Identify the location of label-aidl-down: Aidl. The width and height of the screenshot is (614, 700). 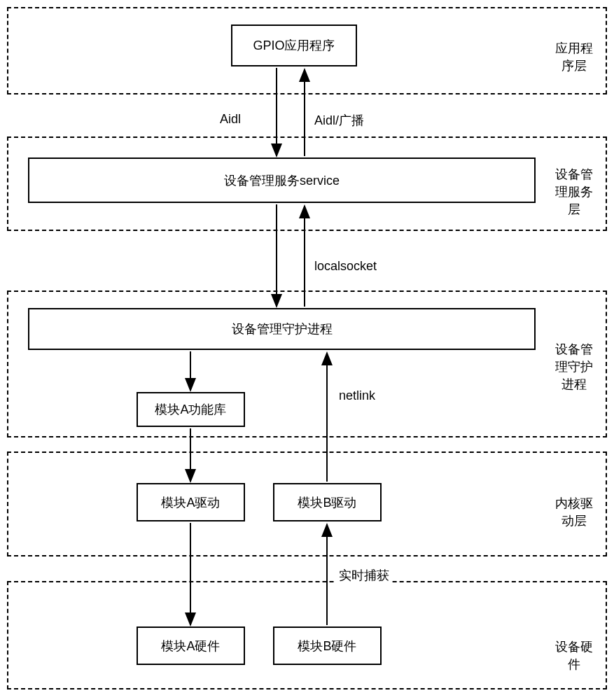
(230, 119).